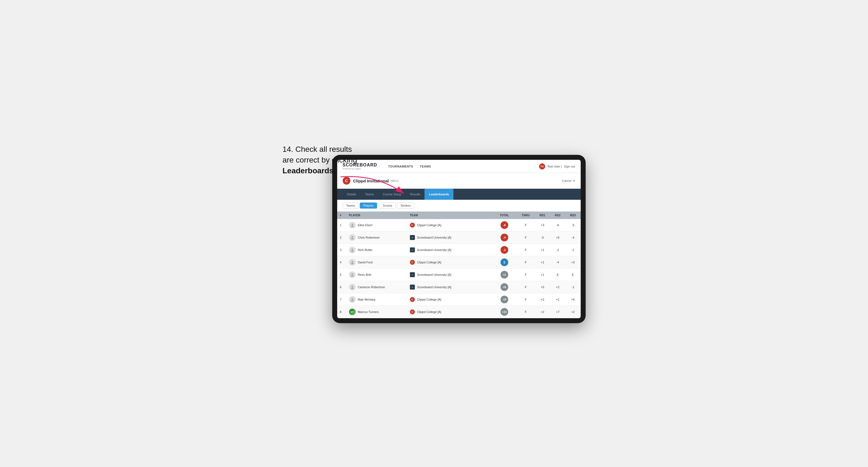  I want to click on tablet-screen: SCOREBOARD Powered by clippd TOURNAMENTS…, so click(459, 239).